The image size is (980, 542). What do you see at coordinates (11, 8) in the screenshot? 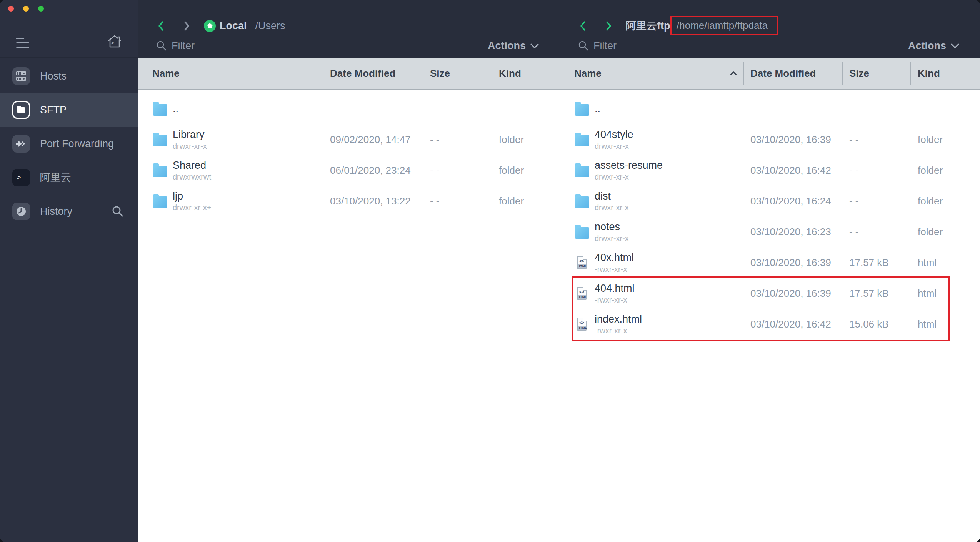
I see `close-window-button` at bounding box center [11, 8].